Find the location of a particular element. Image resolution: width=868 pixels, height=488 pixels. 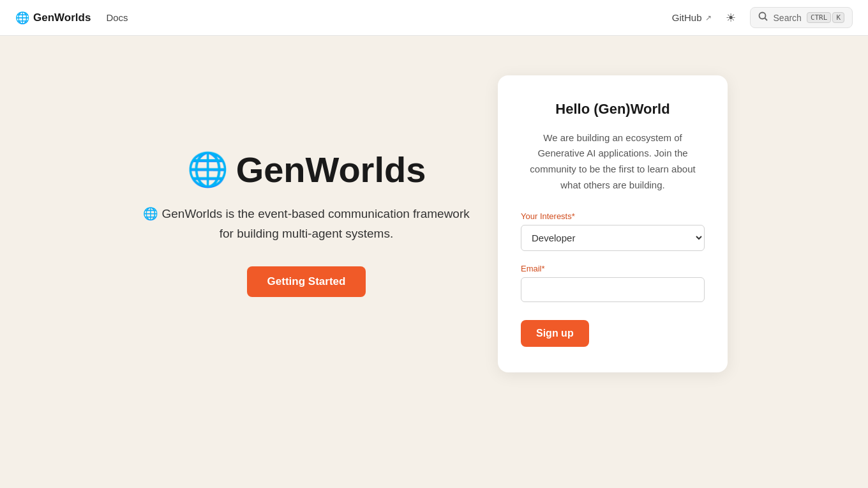

hero-content: 🌐 GenWorlds 🌐 GenWorlds is the event-bas… is located at coordinates (319, 224).